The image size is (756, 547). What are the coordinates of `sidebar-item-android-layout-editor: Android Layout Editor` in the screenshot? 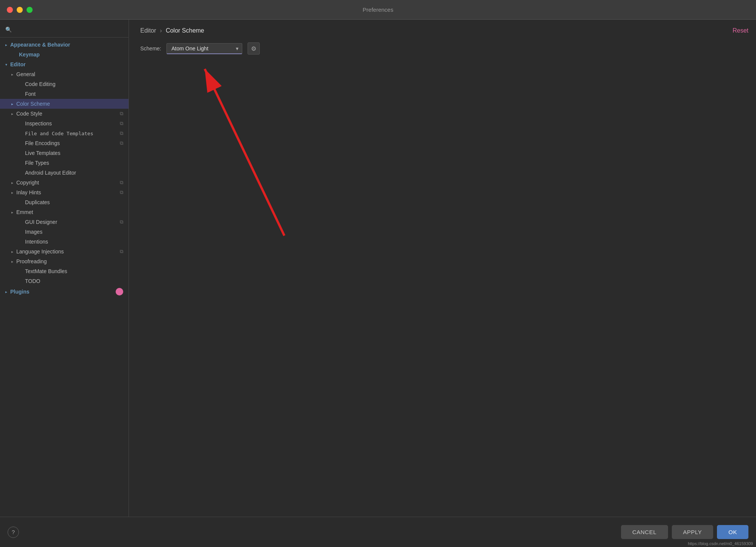 It's located at (64, 173).